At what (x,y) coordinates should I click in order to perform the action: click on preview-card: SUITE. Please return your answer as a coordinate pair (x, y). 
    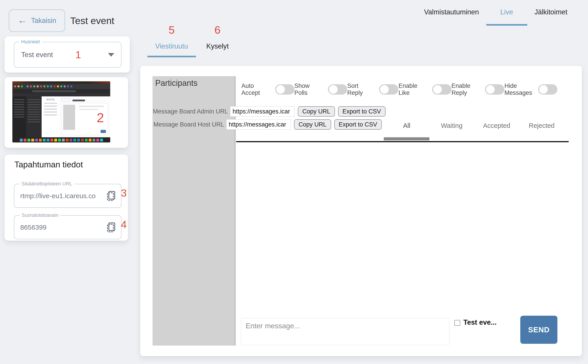
    Looking at the image, I should click on (66, 113).